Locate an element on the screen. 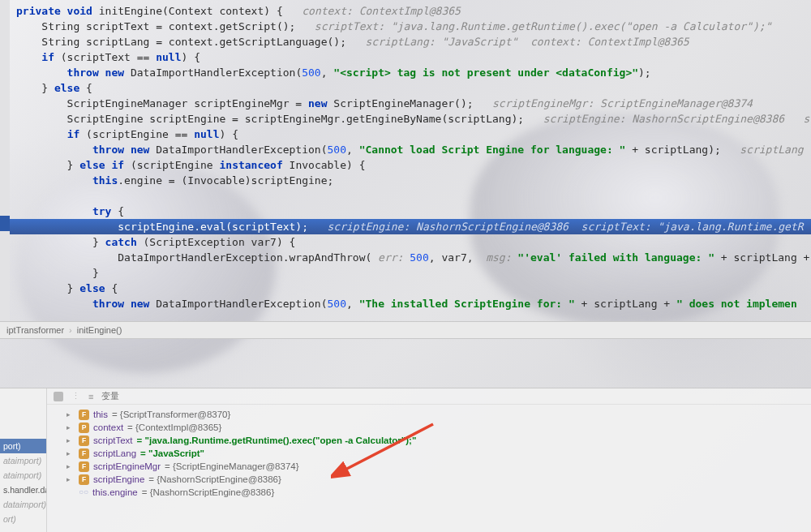 The width and height of the screenshot is (811, 532). variable-value: = {ScriptTransformer@8370} is located at coordinates (171, 414).